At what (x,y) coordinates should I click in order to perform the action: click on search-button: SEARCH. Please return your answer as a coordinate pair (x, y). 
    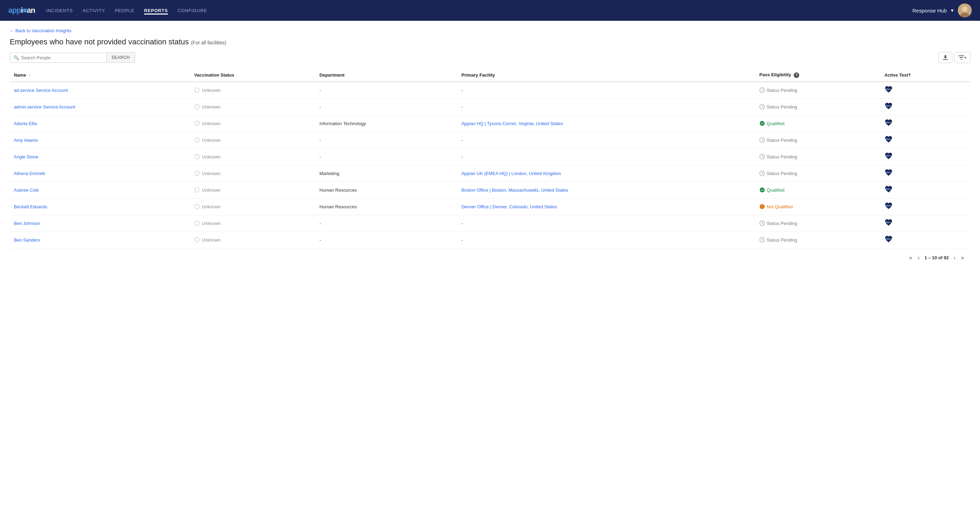
    Looking at the image, I should click on (121, 57).